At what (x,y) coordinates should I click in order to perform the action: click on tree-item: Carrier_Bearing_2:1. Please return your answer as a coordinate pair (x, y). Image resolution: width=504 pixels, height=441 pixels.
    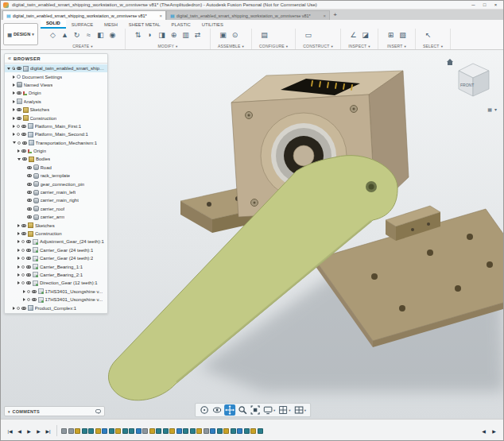
    Looking at the image, I should click on (56, 275).